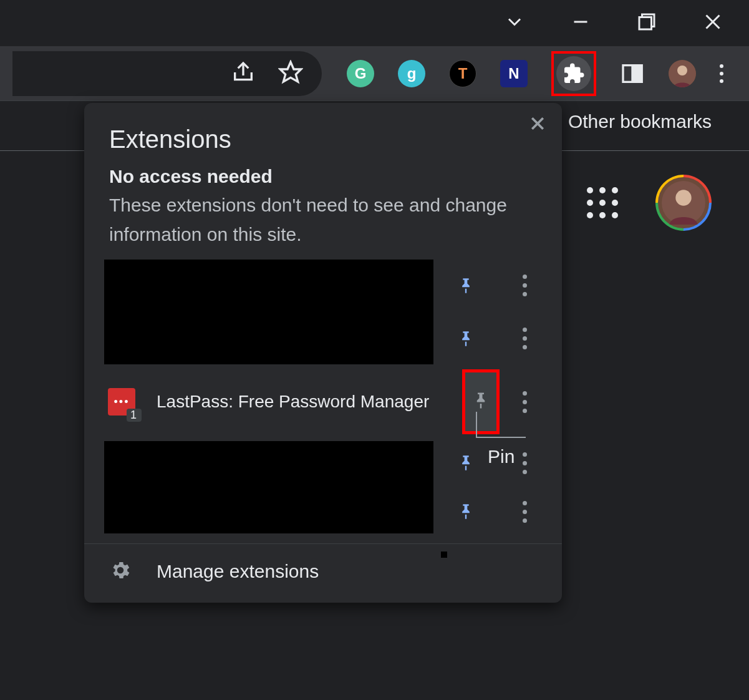  I want to click on popup-title: Extensions, so click(323, 146).